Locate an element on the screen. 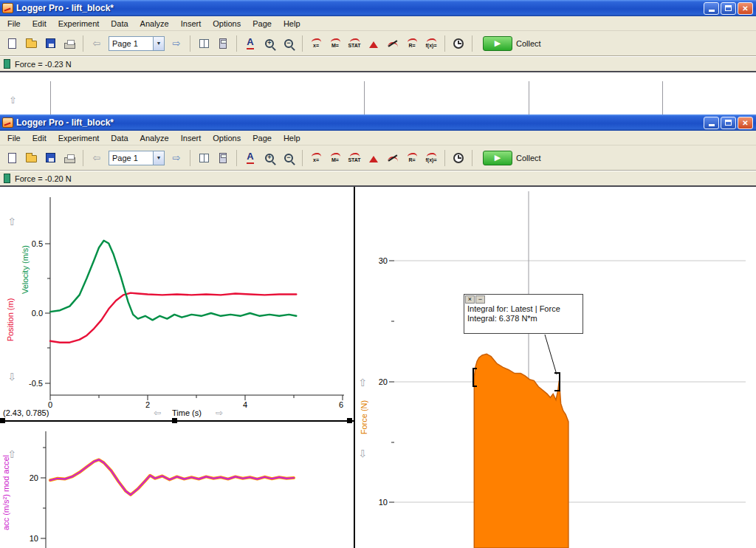  position-curve is located at coordinates (173, 318).